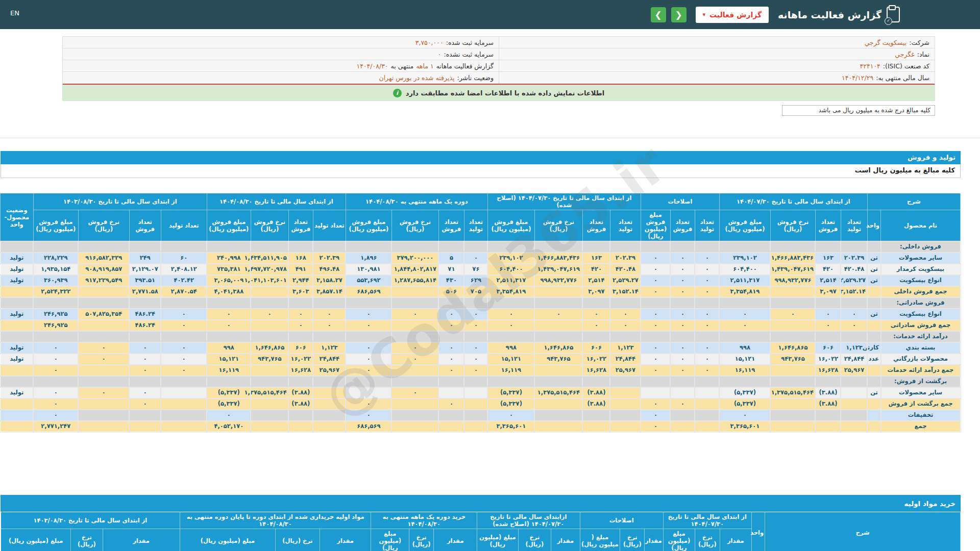 The width and height of the screenshot is (980, 551). I want to click on value-cell: ۵۰۷,۸۲۵,۳۵۴, so click(104, 314).